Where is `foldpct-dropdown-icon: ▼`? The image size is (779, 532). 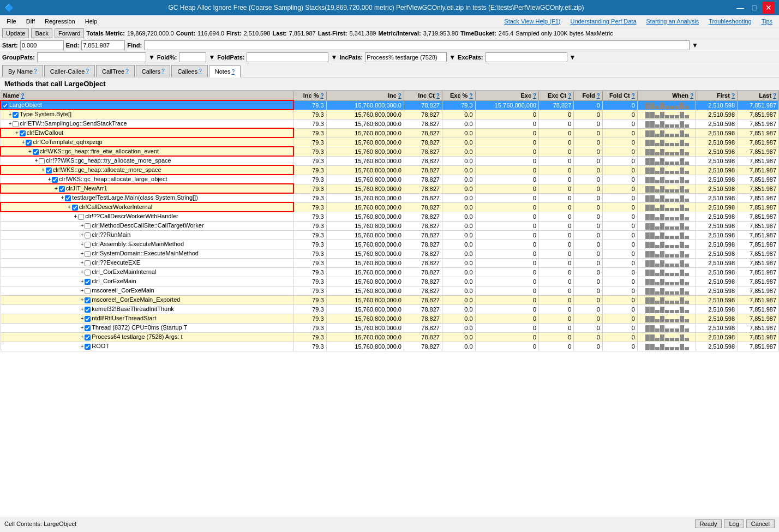
foldpct-dropdown-icon: ▼ is located at coordinates (212, 57).